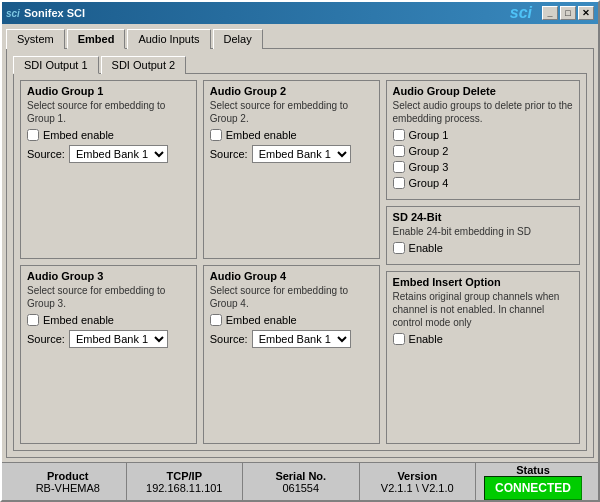  I want to click on source-2-label: Source:, so click(229, 154).